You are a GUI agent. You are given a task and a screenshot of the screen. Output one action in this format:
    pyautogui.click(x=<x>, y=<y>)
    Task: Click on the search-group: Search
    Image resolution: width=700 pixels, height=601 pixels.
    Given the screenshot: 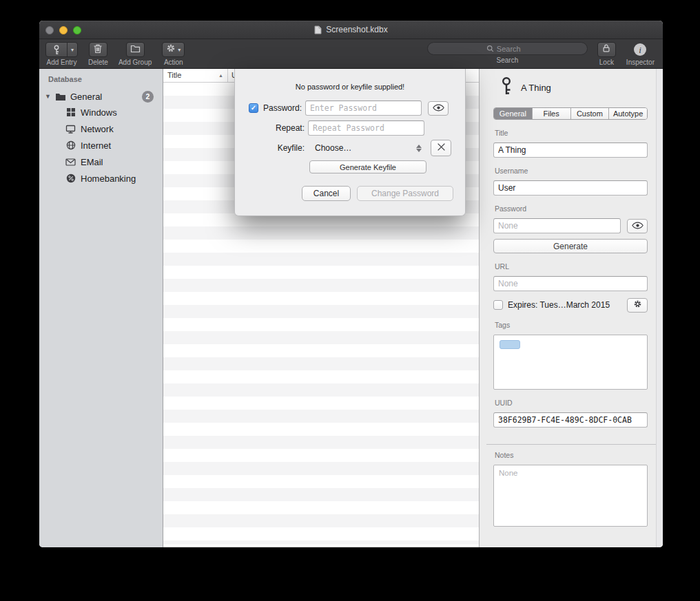 What is the action you would take?
    pyautogui.click(x=507, y=53)
    